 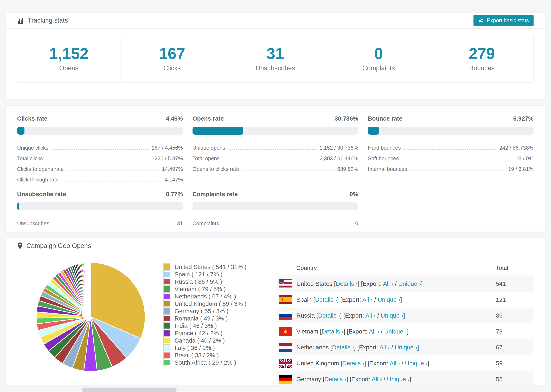 What do you see at coordinates (357, 224) in the screenshot?
I see `rate-row-value: 0` at bounding box center [357, 224].